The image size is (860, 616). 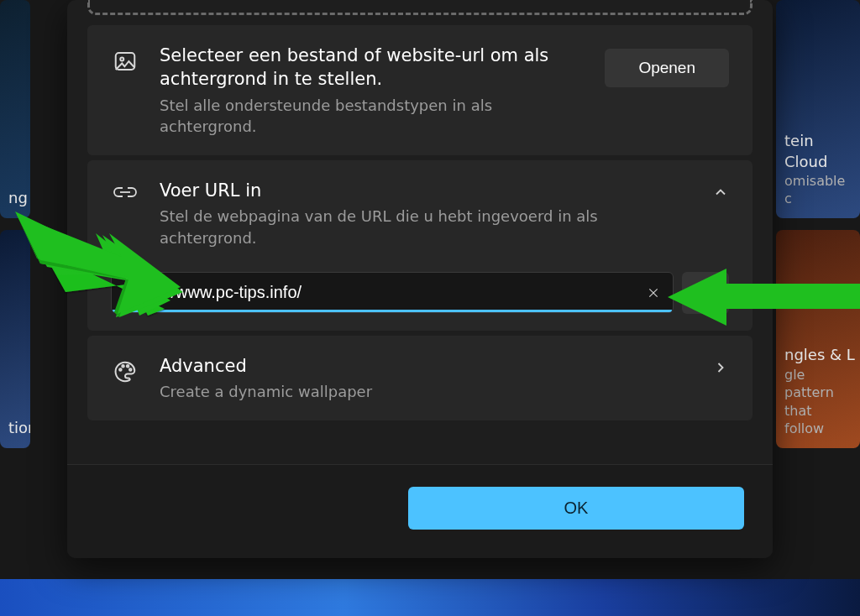 I want to click on input-focus-underline, so click(x=392, y=311).